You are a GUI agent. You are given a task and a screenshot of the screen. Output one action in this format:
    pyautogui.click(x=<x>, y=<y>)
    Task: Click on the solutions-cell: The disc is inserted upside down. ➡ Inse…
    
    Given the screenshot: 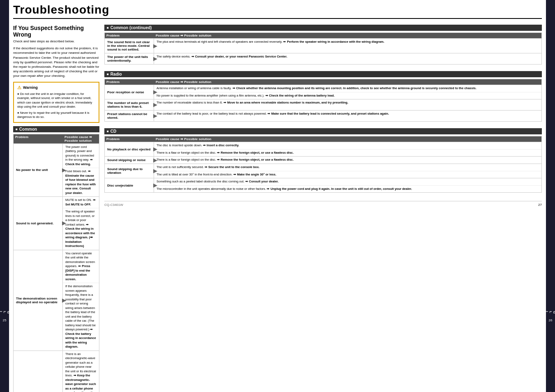 What is the action you would take?
    pyautogui.click(x=348, y=149)
    